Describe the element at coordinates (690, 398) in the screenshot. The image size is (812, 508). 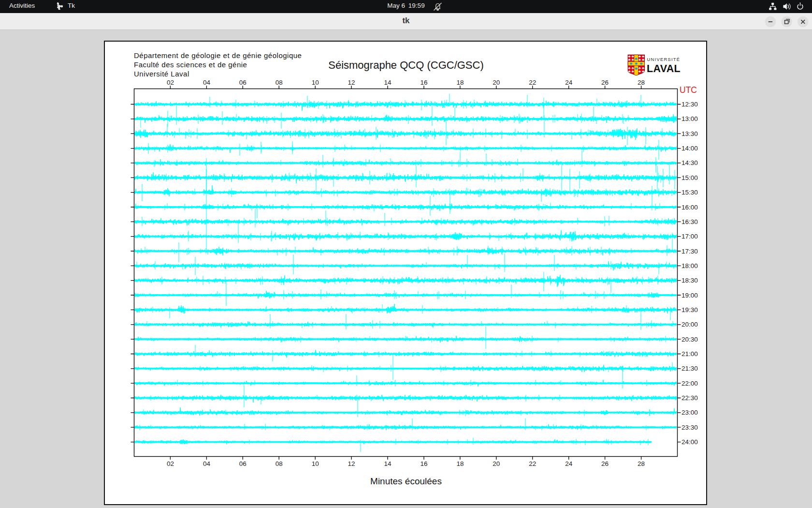
I see `svg-text: 22:30` at that location.